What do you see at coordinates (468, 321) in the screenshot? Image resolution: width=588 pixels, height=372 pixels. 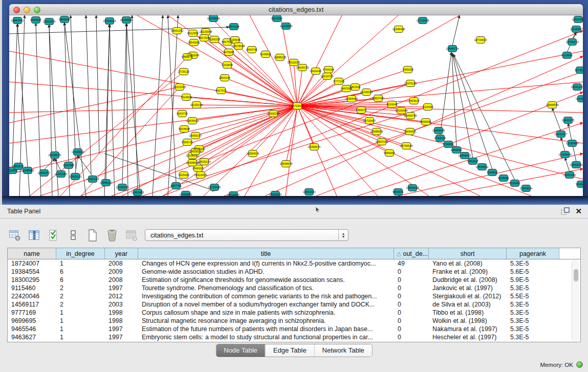 I see `table-cell: Wolkin et al. (1998)` at bounding box center [468, 321].